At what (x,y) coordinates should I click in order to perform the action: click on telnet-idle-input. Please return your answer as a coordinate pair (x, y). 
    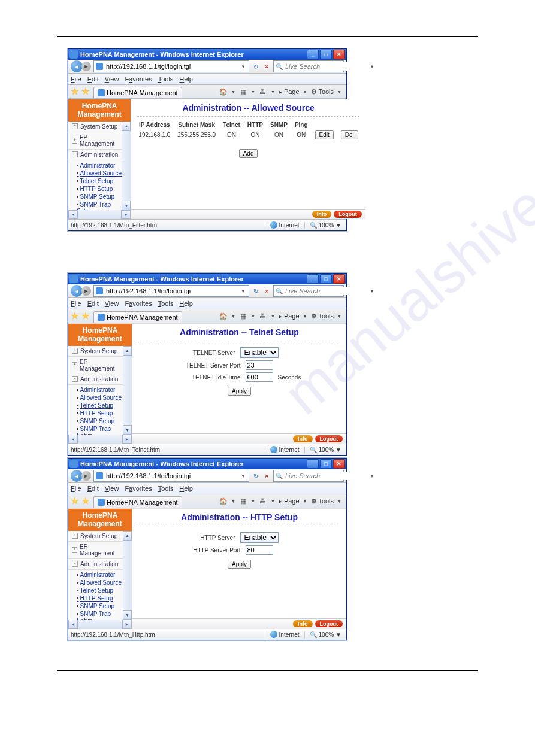
    Looking at the image, I should click on (259, 377).